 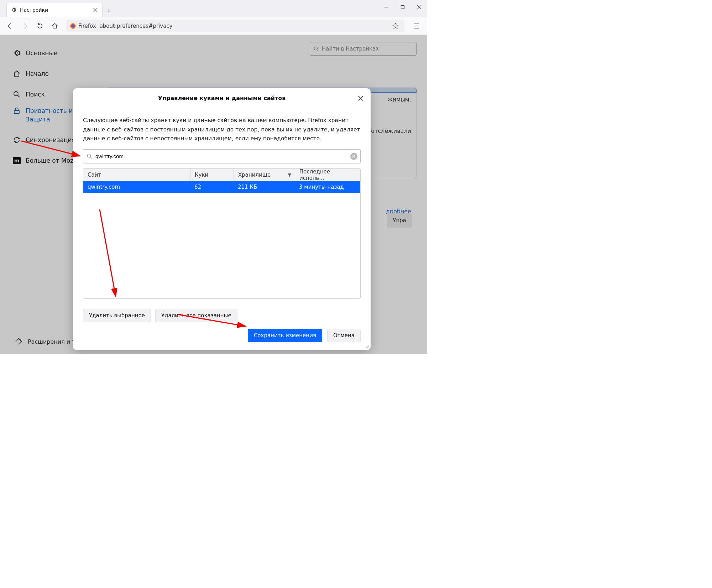 What do you see at coordinates (90, 156) in the screenshot?
I see `search-icon` at bounding box center [90, 156].